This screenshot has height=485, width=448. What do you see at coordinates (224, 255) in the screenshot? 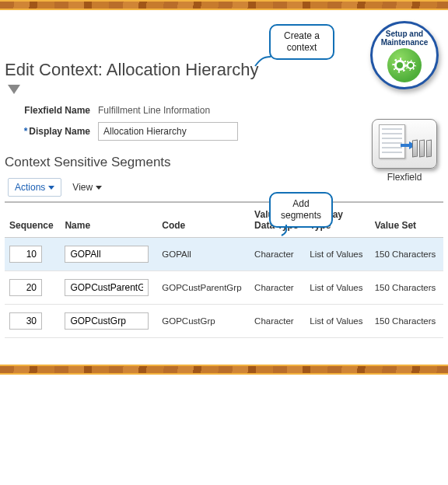
I see `table-row: GOPAllCharacterList of Values150 Charact…` at bounding box center [224, 255].